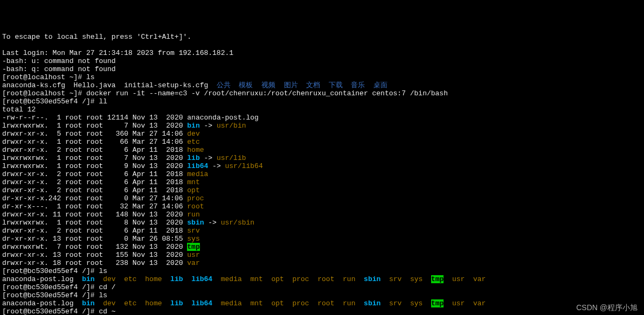 This screenshot has width=644, height=315. I want to click on terminal-line, so click(322, 45).